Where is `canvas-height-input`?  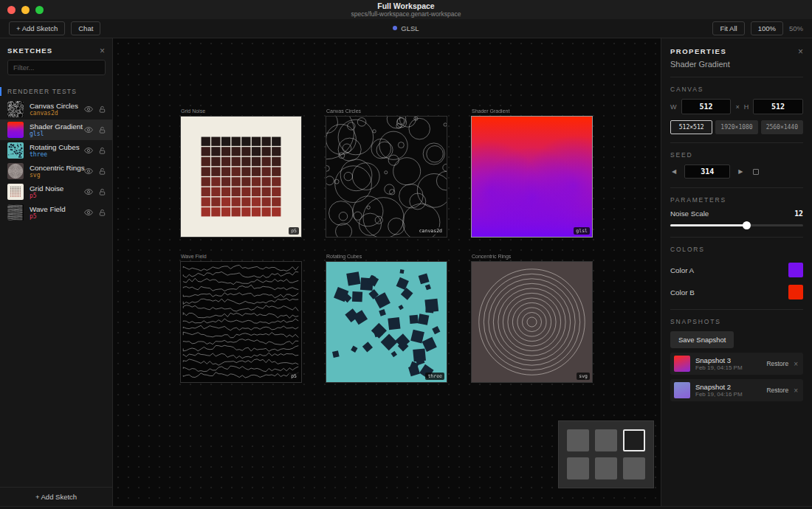 canvas-height-input is located at coordinates (778, 106).